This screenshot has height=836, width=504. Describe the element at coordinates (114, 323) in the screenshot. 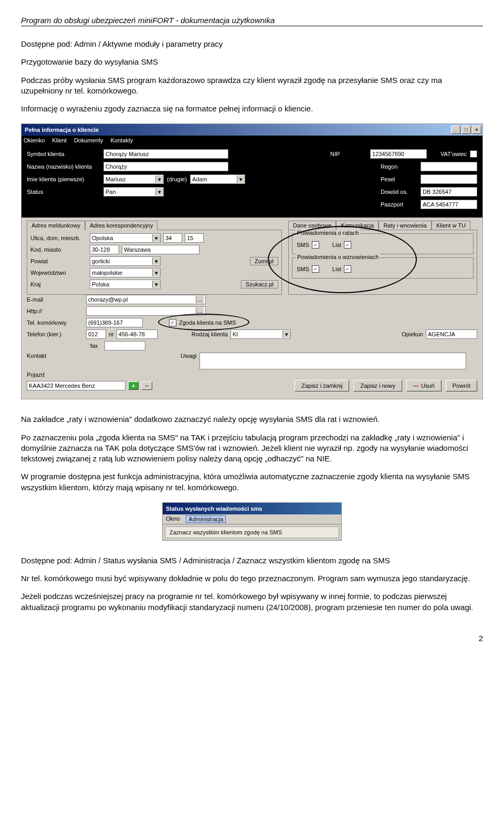

I see `input-kom: (691)389-167` at that location.